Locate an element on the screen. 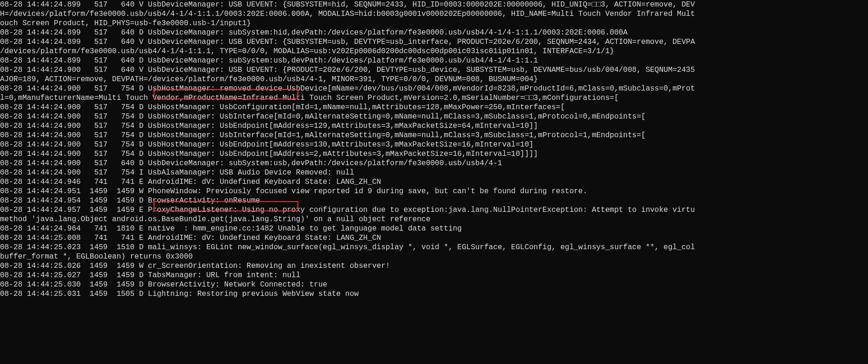  log-line: 08-28 14:44:24.900 517 640 V UsbDeviceMa… is located at coordinates (434, 70).